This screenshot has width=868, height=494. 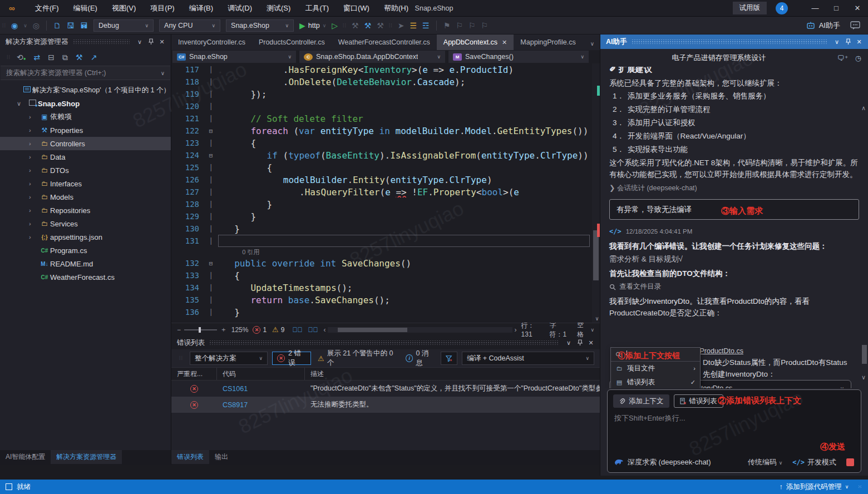 What do you see at coordinates (65, 58) in the screenshot?
I see `show-all-files-icon: ⧉` at bounding box center [65, 58].